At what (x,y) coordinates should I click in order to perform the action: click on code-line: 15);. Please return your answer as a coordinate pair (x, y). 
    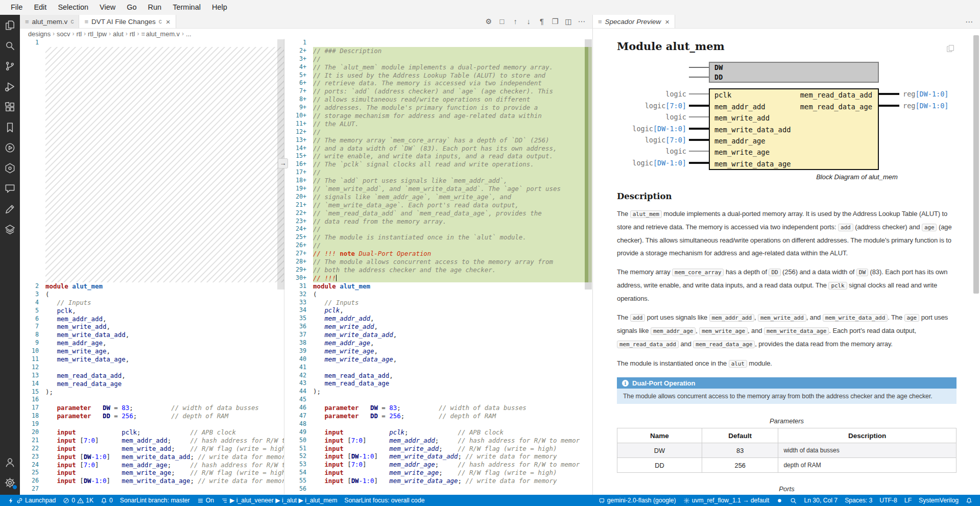
    Looking at the image, I should click on (152, 392).